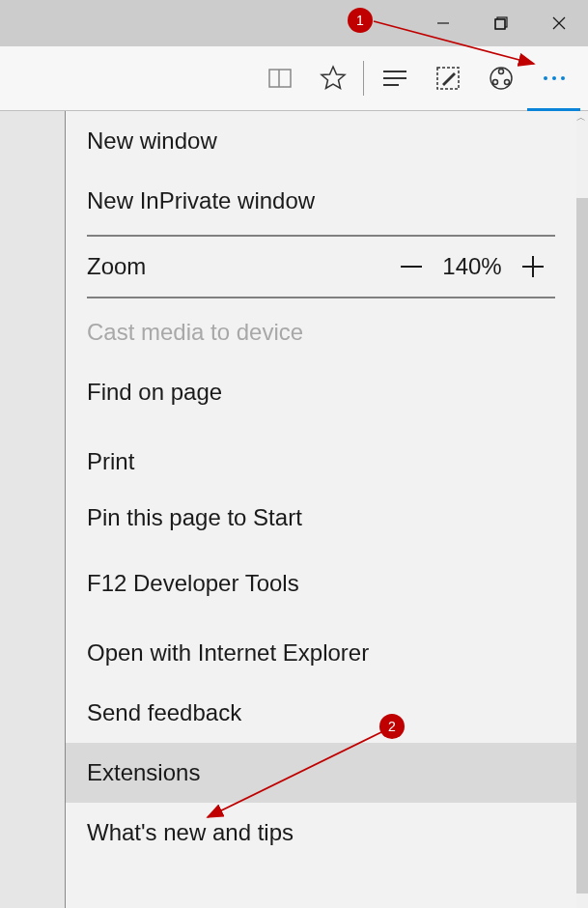  I want to click on zoom-in-button, so click(533, 267).